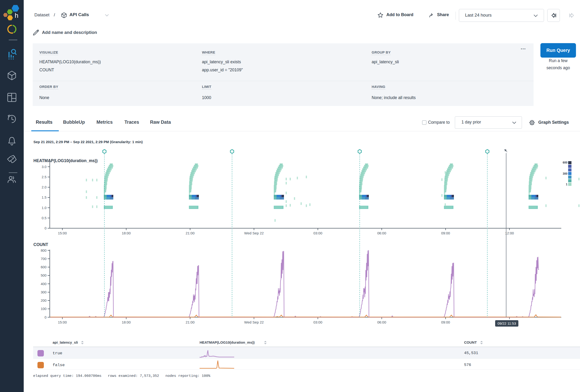 Image resolution: width=580 pixels, height=392 pixels. I want to click on svg-text: 1.5, so click(44, 198).